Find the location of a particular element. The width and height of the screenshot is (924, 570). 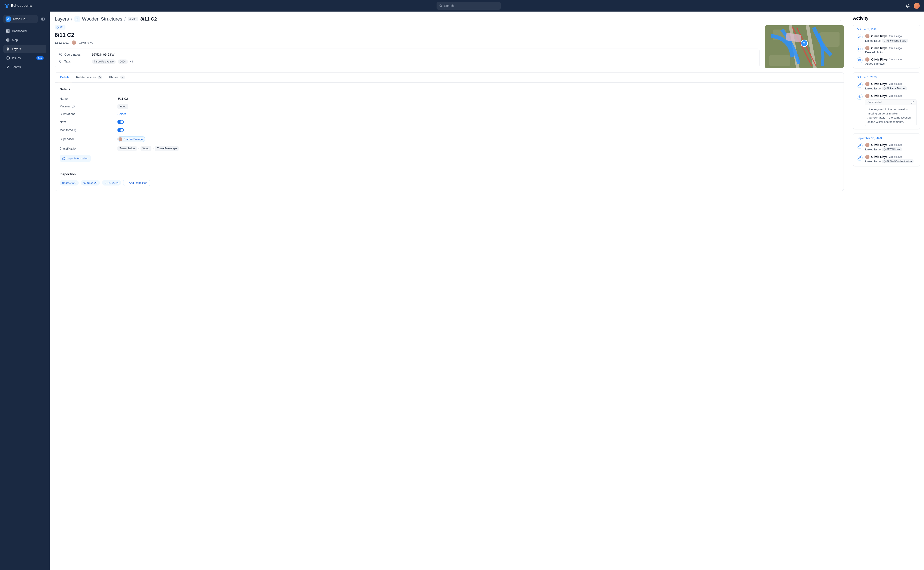

globe-icon is located at coordinates (8, 40).